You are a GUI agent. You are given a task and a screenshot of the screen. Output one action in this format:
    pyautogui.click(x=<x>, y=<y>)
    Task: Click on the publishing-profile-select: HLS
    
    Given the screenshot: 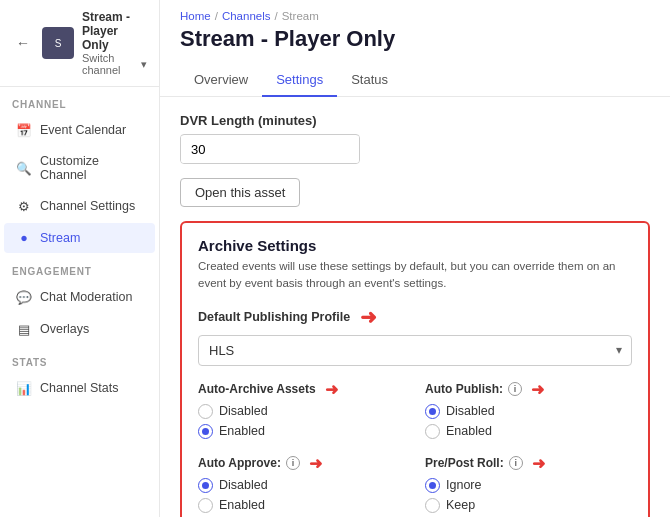 What is the action you would take?
    pyautogui.click(x=415, y=350)
    